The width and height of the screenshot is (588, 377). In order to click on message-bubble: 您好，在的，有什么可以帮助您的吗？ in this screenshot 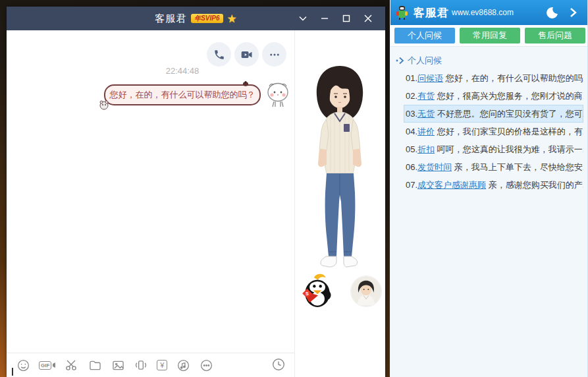, I will do `click(182, 95)`.